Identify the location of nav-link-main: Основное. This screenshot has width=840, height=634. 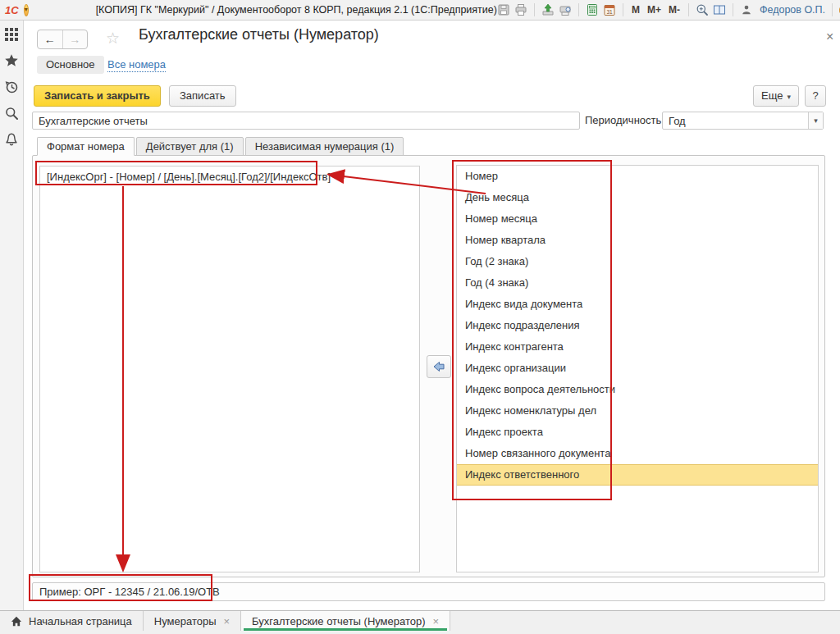
(71, 65).